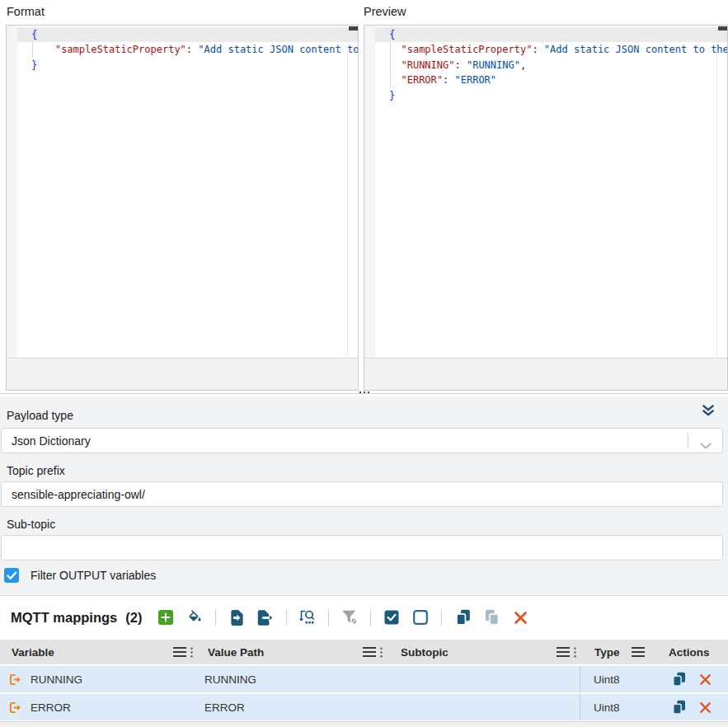 The height and width of the screenshot is (727, 728). Describe the element at coordinates (64, 618) in the screenshot. I see `mappings-title: MQTT mappings` at that location.